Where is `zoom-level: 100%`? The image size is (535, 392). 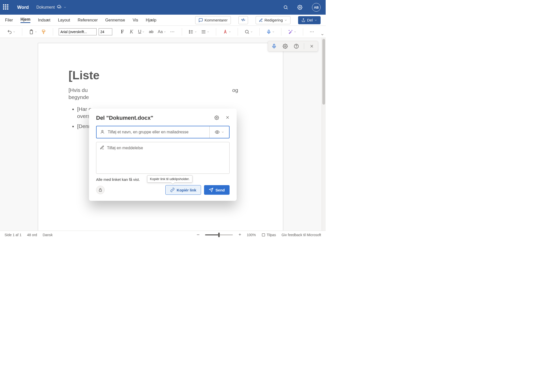 zoom-level: 100% is located at coordinates (251, 235).